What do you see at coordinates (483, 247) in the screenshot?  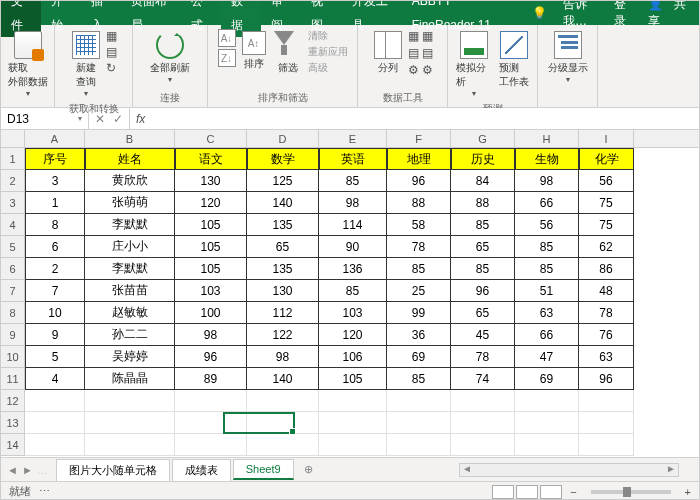 I see `cell: 65` at bounding box center [483, 247].